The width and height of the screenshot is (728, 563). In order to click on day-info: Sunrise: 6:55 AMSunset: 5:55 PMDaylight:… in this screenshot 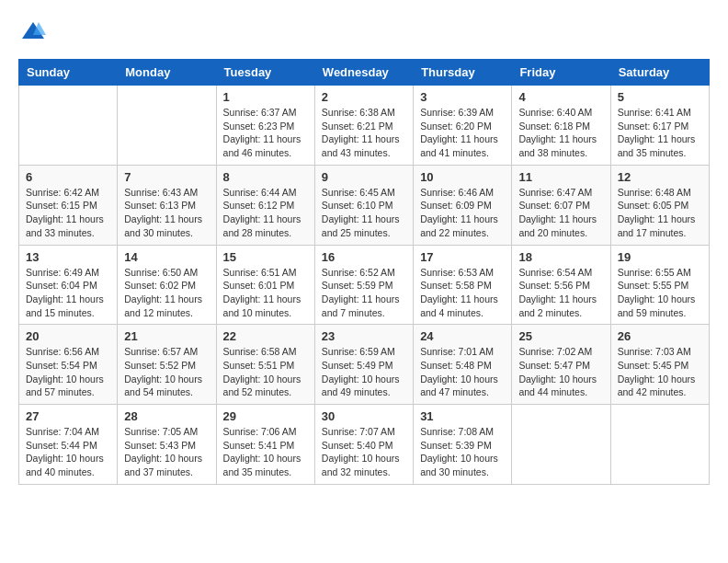, I will do `click(660, 293)`.